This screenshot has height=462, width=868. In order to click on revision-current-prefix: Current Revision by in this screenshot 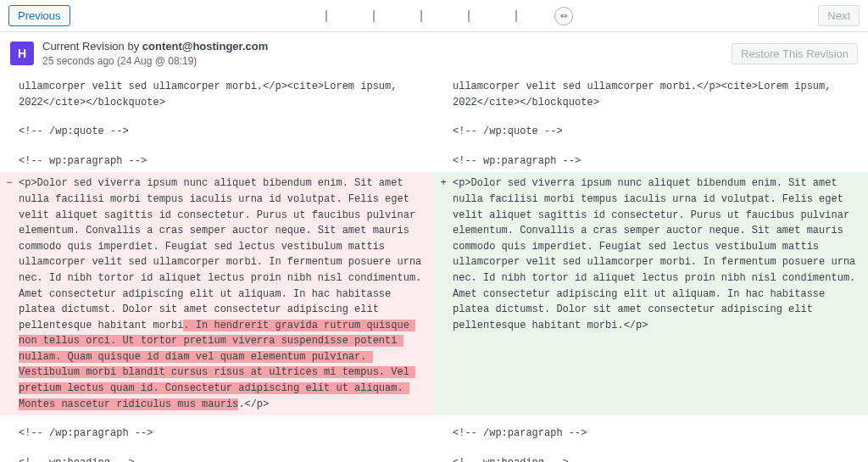, I will do `click(92, 46)`.